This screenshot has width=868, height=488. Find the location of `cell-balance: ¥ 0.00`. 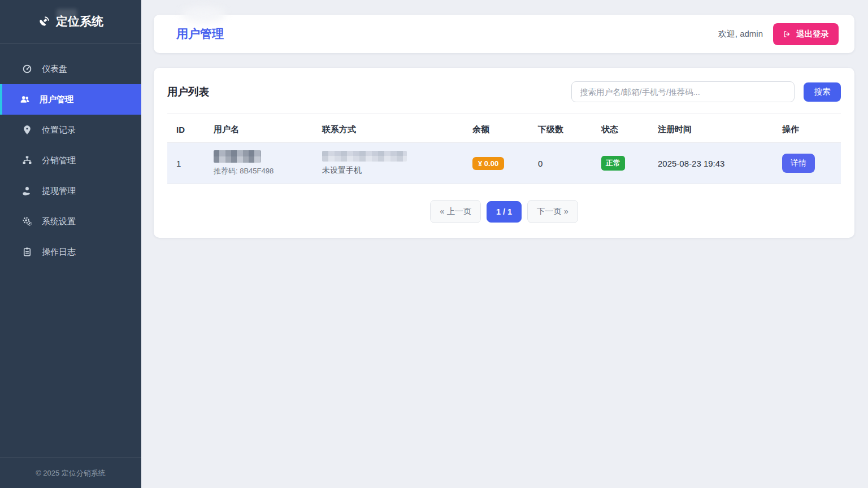

cell-balance: ¥ 0.00 is located at coordinates (496, 164).